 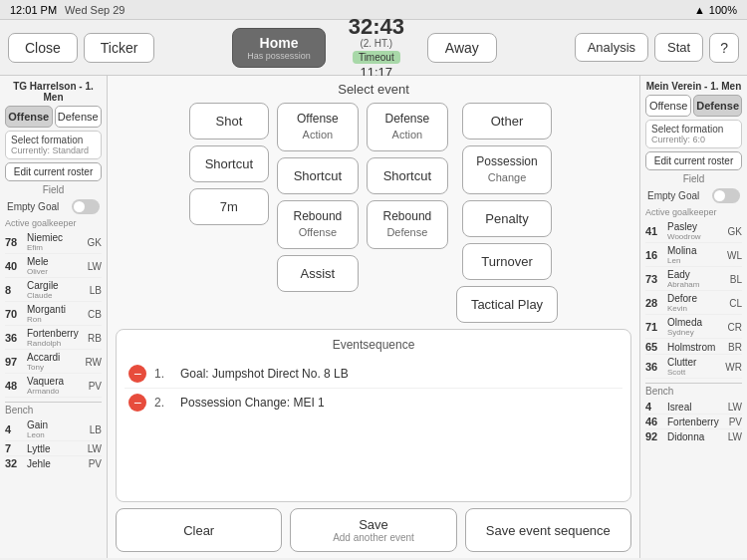 What do you see at coordinates (507, 122) in the screenshot?
I see `other-btn: Other` at bounding box center [507, 122].